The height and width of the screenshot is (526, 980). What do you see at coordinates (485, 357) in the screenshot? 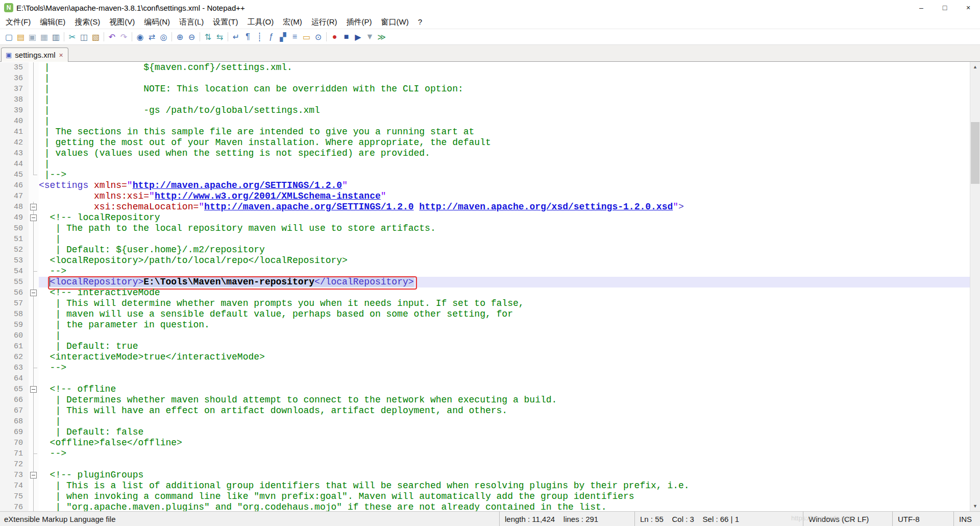
I see `editor-line-62: 62 <interactiveMode>true</interactiveMod…` at bounding box center [485, 357].